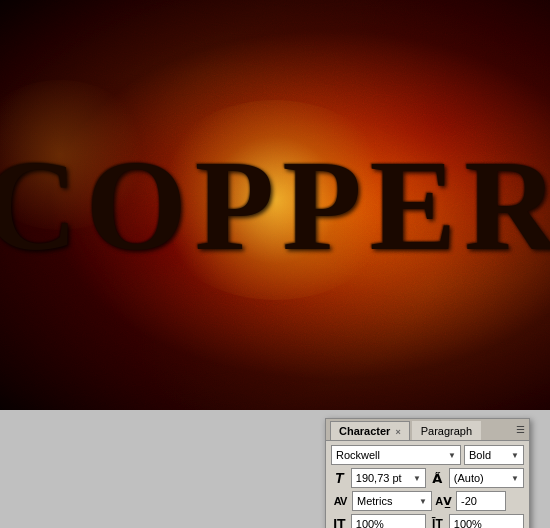 This screenshot has width=550, height=528. What do you see at coordinates (515, 478) in the screenshot?
I see `leading-arrow: ▼` at bounding box center [515, 478].